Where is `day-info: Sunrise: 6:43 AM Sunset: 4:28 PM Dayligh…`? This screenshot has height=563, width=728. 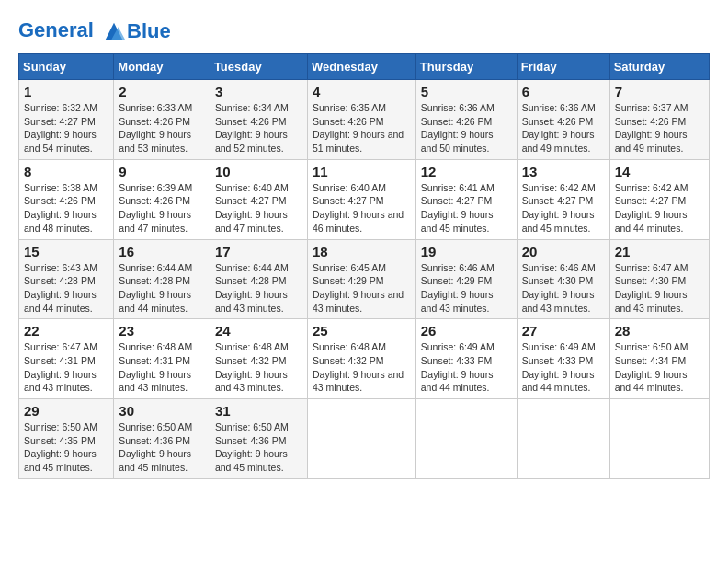 day-info: Sunrise: 6:43 AM Sunset: 4:28 PM Dayligh… is located at coordinates (66, 289).